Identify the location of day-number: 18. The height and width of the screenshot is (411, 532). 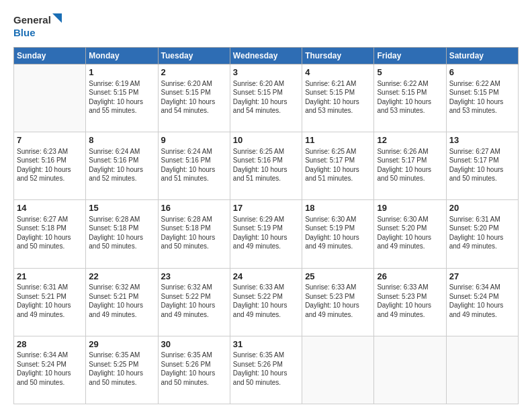
(338, 208).